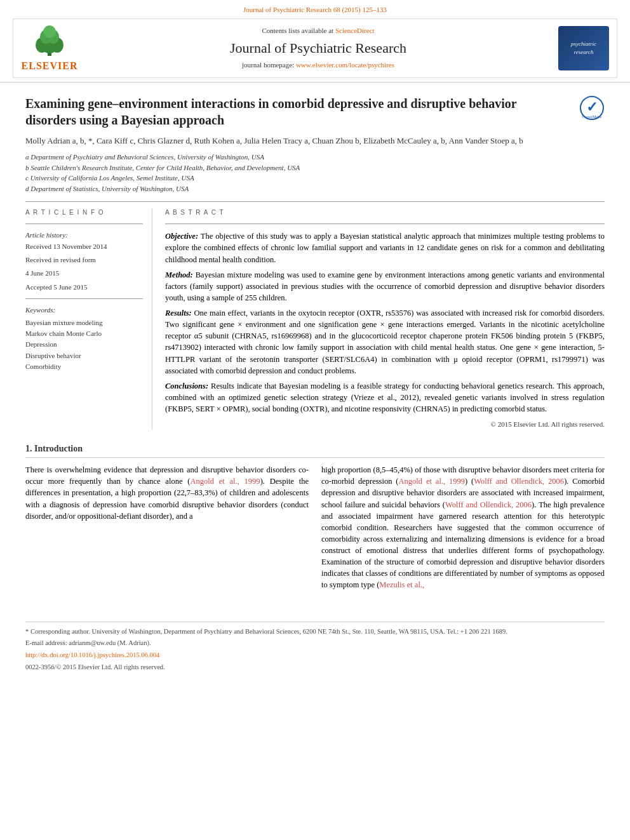 The width and height of the screenshot is (630, 840). What do you see at coordinates (385, 213) in the screenshot?
I see `abstract-label: A B S T R A C T` at bounding box center [385, 213].